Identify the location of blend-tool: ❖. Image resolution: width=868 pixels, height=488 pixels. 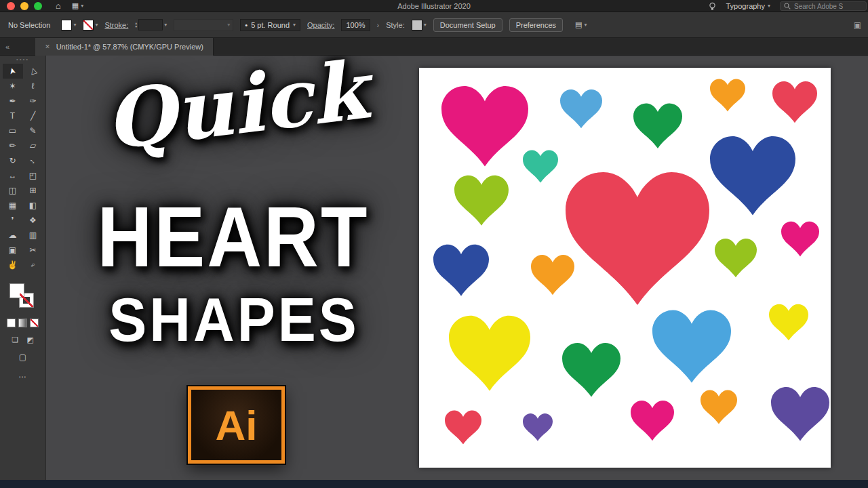
(33, 220).